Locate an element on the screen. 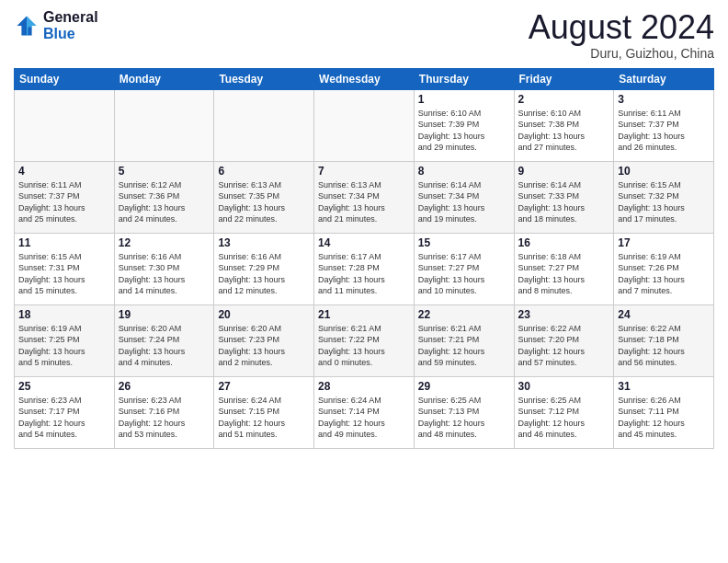  header: General Blue August 2024 Duru, Guizhou, … is located at coordinates (364, 35).